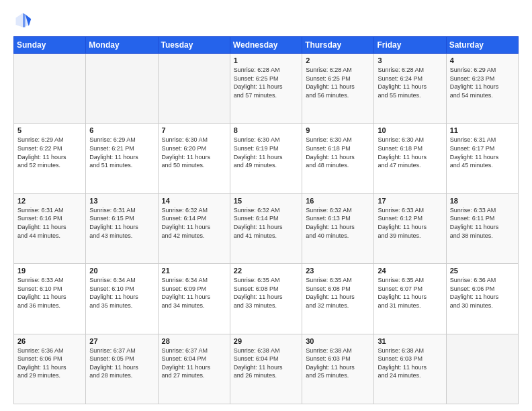  What do you see at coordinates (410, 223) in the screenshot?
I see `day-info: Sunrise: 6:33 AM Sunset: 6:12 PM Dayligh…` at bounding box center [410, 223].